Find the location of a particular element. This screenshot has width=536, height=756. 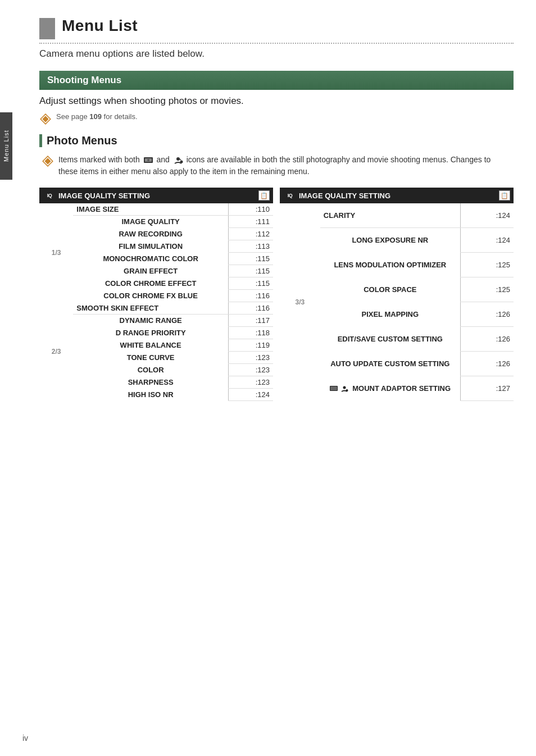

table-row-name: SMOOTH SKIN EFFECT is located at coordinates (151, 308).